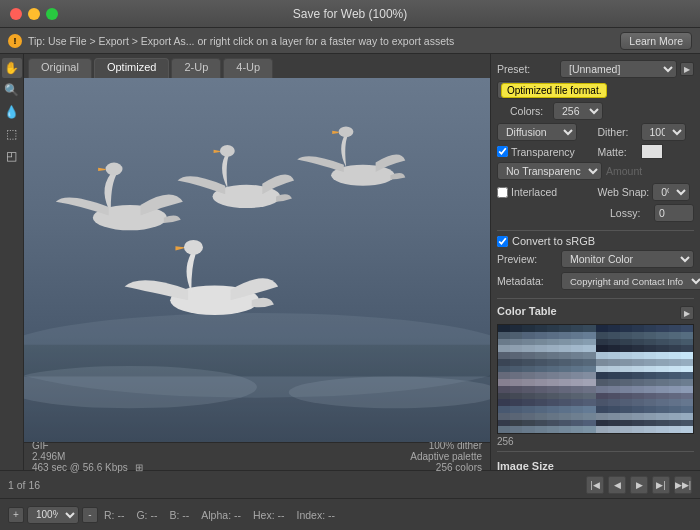 The height and width of the screenshot is (530, 700). What do you see at coordinates (502, 242) in the screenshot?
I see `convert-srgb-checkbox` at bounding box center [502, 242].